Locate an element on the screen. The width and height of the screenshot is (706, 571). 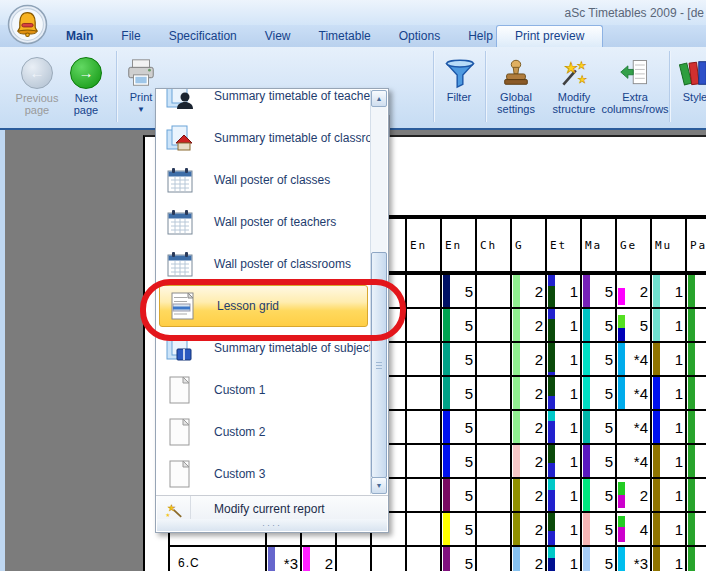
modify-current-report-button: ★★ Modify current report is located at coordinates (272, 508).